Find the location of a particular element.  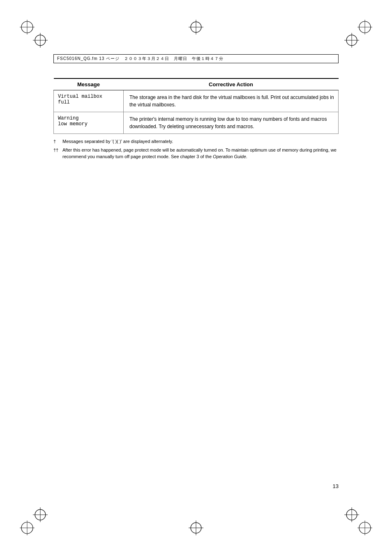

message-table: Message Corrective Action Virtual mailbo… is located at coordinates (196, 106).